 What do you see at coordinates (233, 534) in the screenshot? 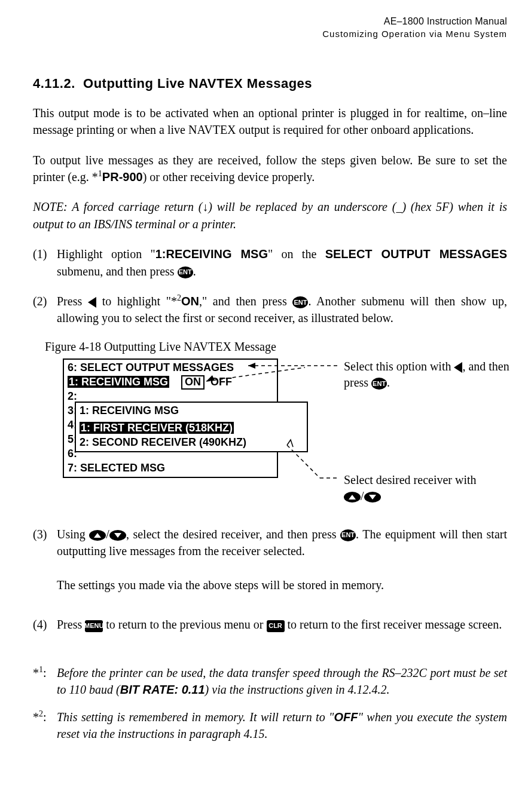
I see `text: , select the desired receiver, and then …` at bounding box center [233, 534].